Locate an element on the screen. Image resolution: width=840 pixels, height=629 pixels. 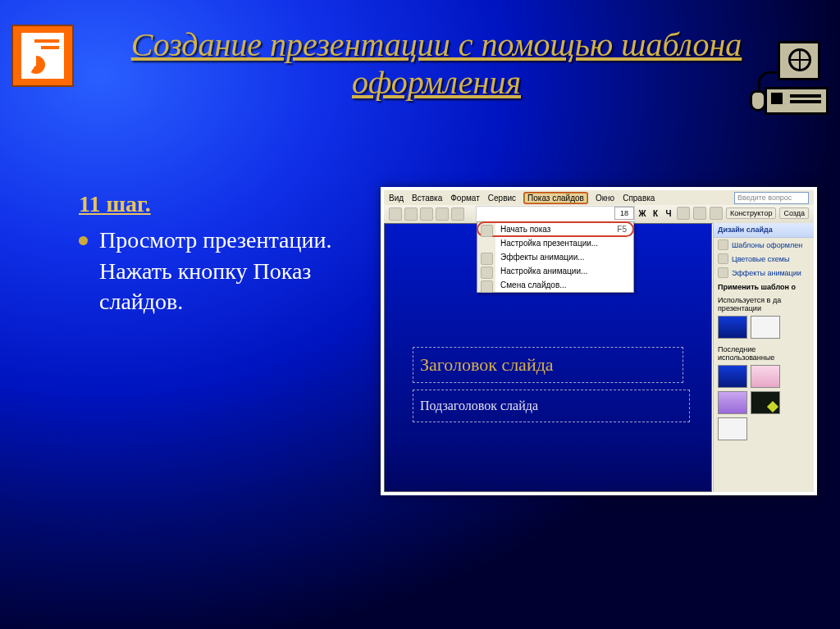
pane-section-recent: Последние использованные is located at coordinates (764, 353).